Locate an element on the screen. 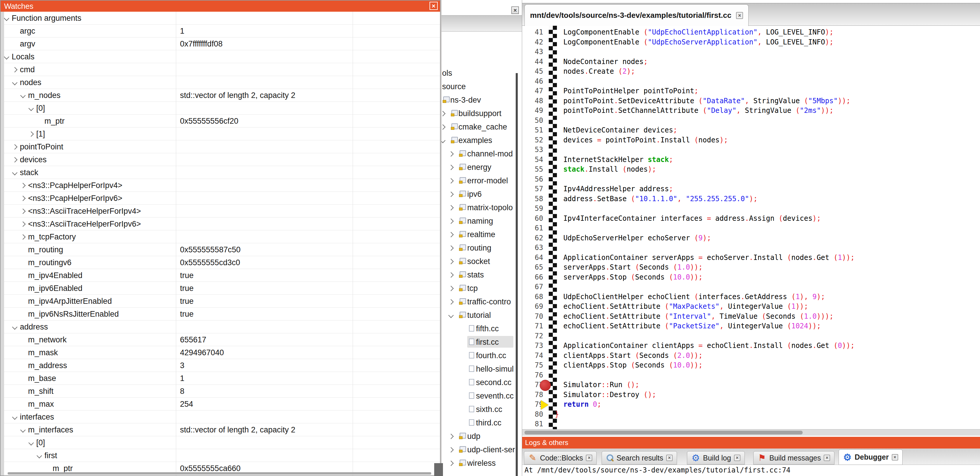  logs-title-bar: Logs & others is located at coordinates (751, 442).